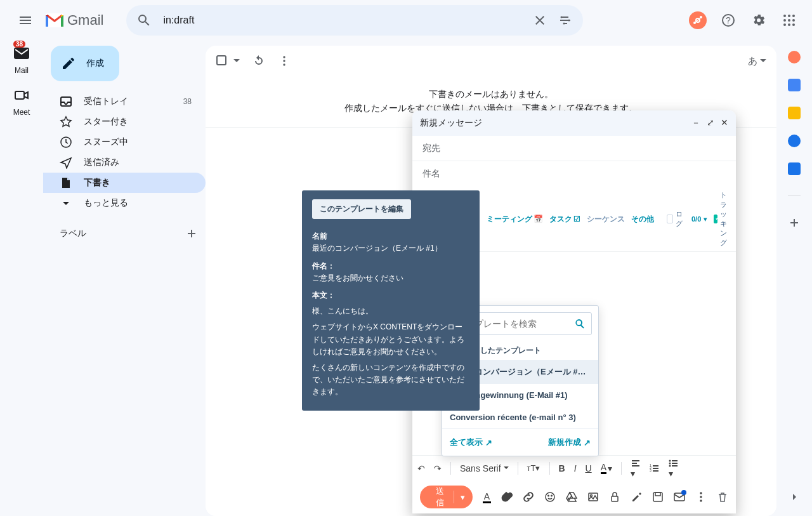 The image size is (812, 516). I want to click on template-view-all: 全て表示 ↗, so click(471, 442).